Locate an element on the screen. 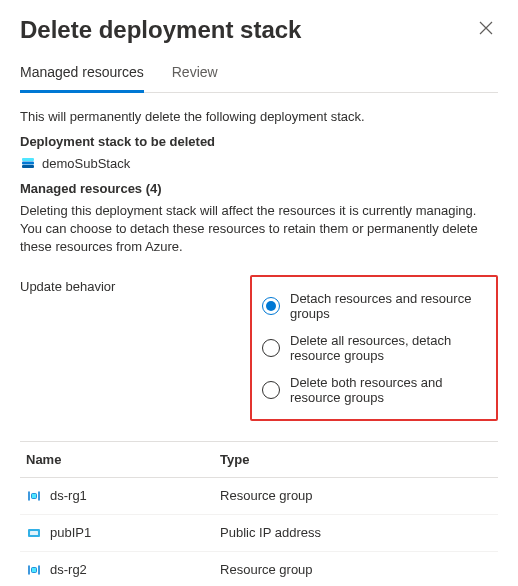 This screenshot has width=518, height=586. dialog-header: Delete deployment stack is located at coordinates (259, 30).